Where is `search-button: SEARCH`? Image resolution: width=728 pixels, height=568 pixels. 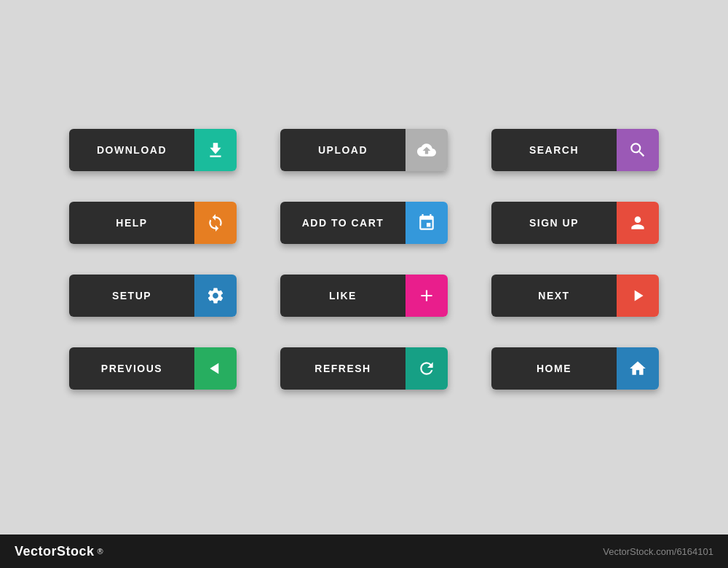 search-button: SEARCH is located at coordinates (575, 150).